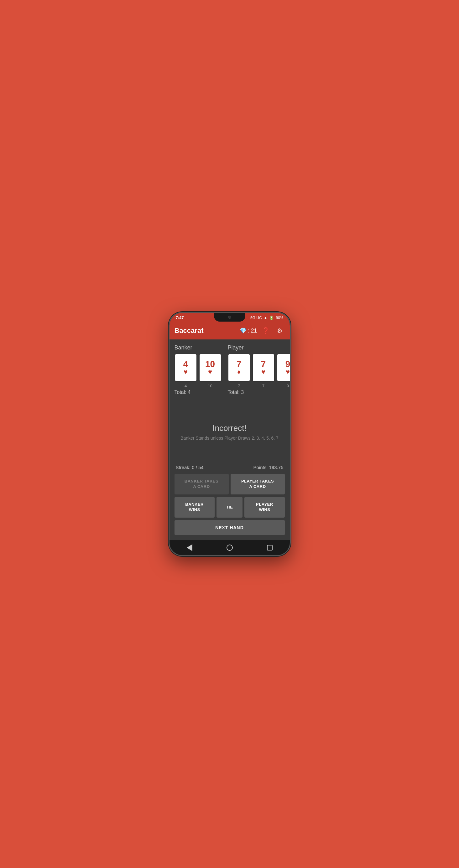 The image size is (459, 868). Describe the element at coordinates (239, 364) in the screenshot. I see `player-card-1-value: 7` at that location.